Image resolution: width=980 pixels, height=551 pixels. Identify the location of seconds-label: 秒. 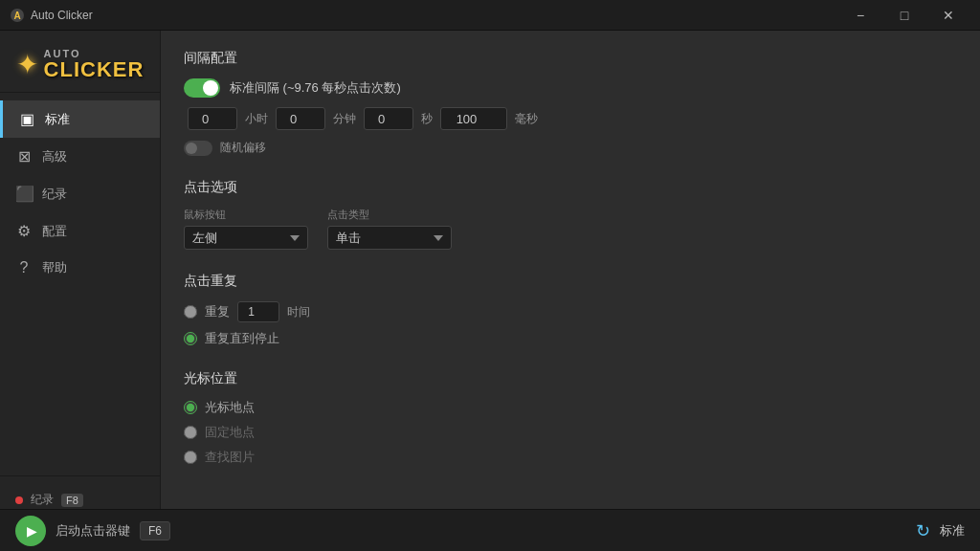
(427, 119).